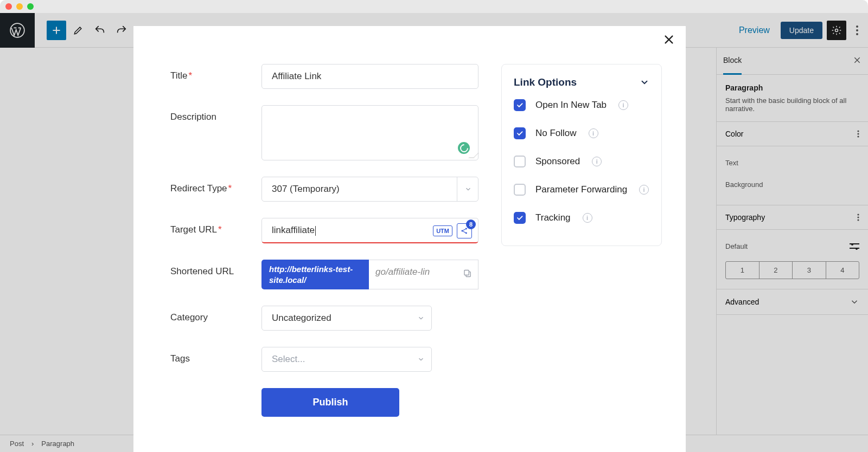 This screenshot has width=868, height=452. I want to click on tags-select: Select..., so click(347, 359).